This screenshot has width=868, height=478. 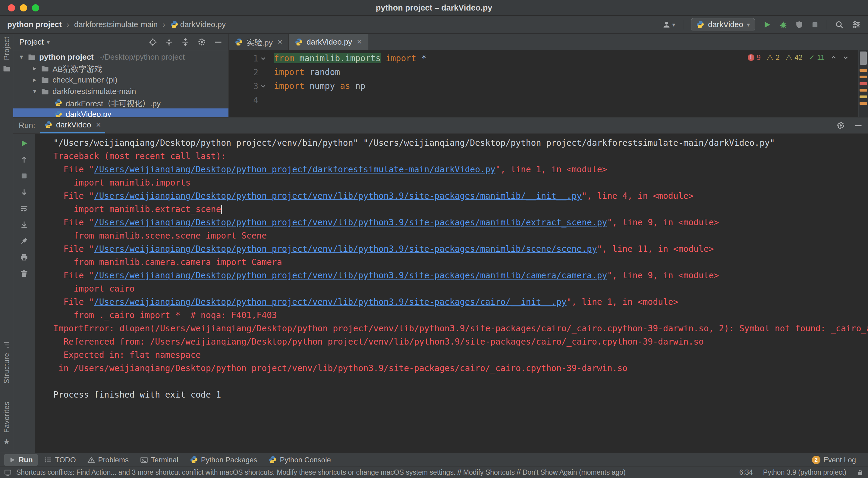 I want to click on lock-icon, so click(x=860, y=473).